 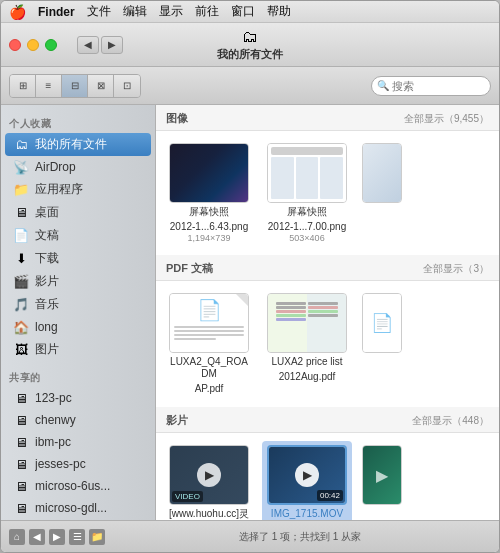 What do you see at coordinates (450, 421) in the screenshot?
I see `videos-section-count: 全部显示（448）` at bounding box center [450, 421].